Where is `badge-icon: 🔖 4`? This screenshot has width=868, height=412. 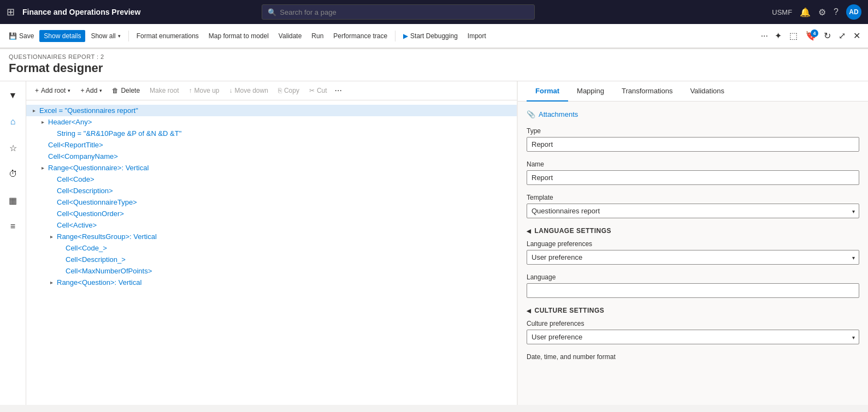
badge-icon: 🔖 4 is located at coordinates (811, 36).